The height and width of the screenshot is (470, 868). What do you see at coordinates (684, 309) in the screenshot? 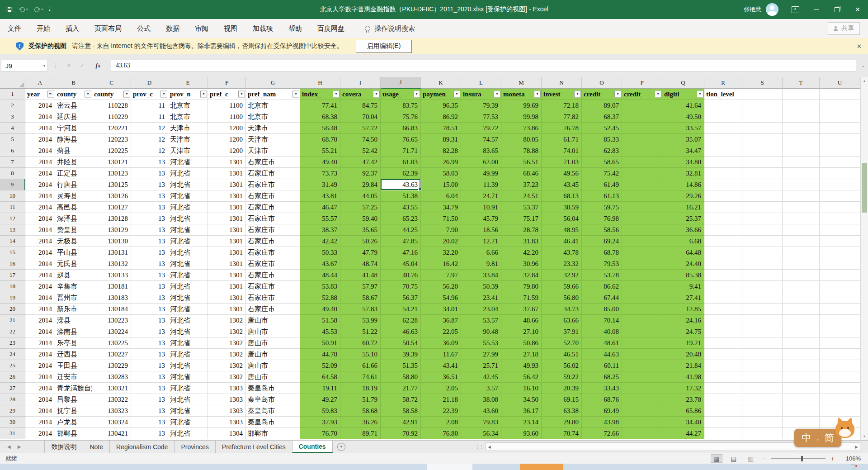
I see `cell: 12.85` at bounding box center [684, 309].